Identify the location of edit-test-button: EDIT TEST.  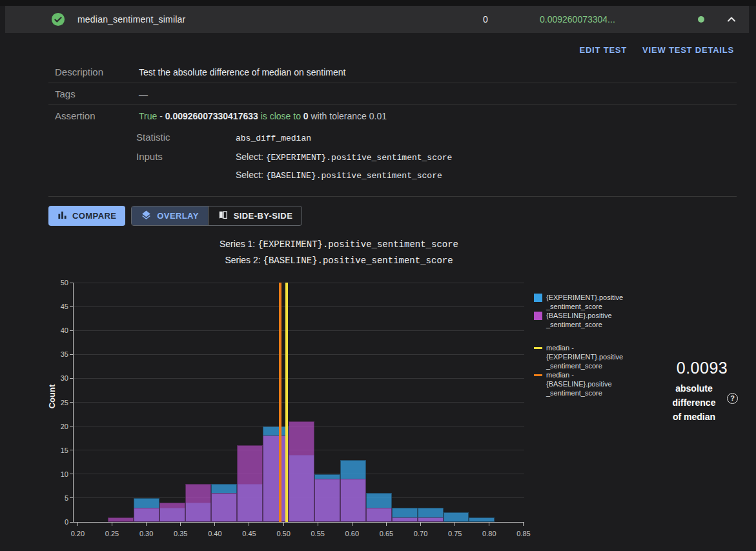
(603, 50).